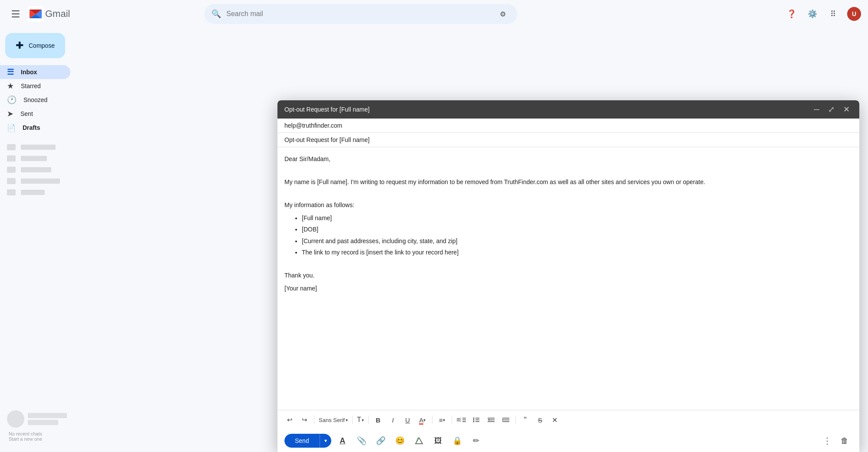  I want to click on modal-header: Opt-out Request for [Full name] ─ ⤢ ✕, so click(568, 109).